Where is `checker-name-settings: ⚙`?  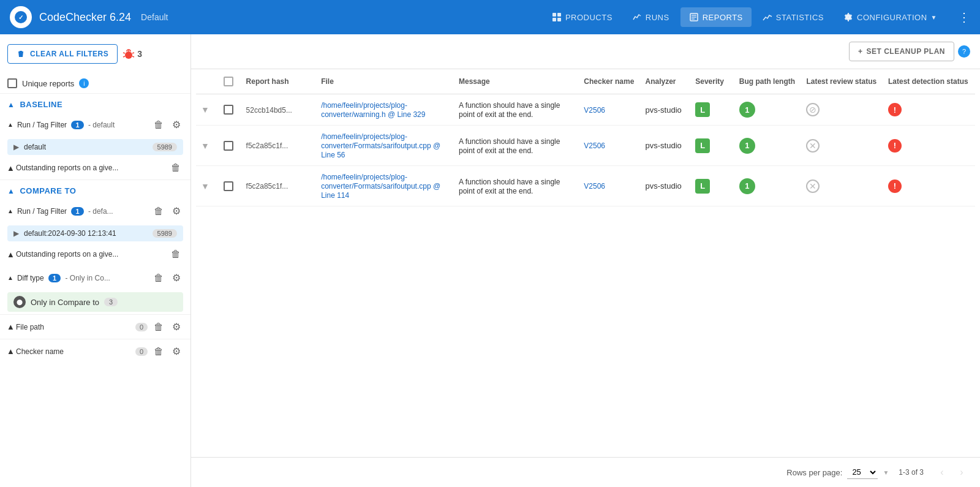
checker-name-settings: ⚙ is located at coordinates (176, 352).